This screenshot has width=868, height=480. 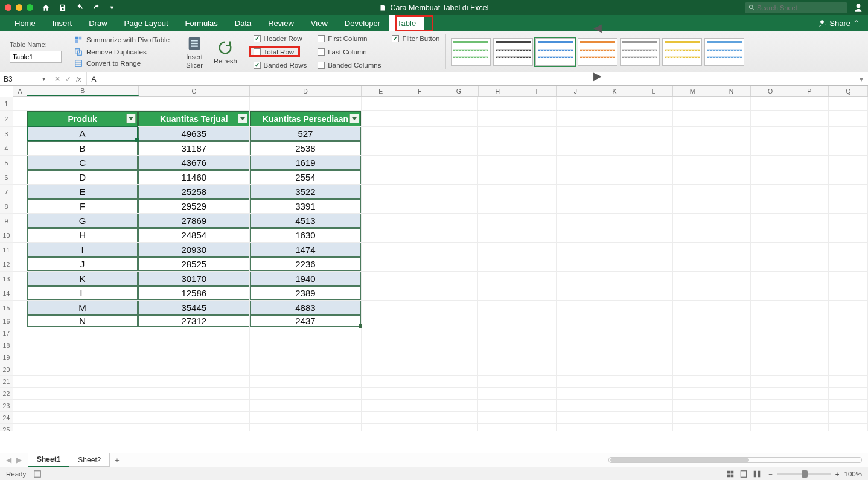 What do you see at coordinates (732, 221) in the screenshot?
I see `cell-N9` at bounding box center [732, 221].